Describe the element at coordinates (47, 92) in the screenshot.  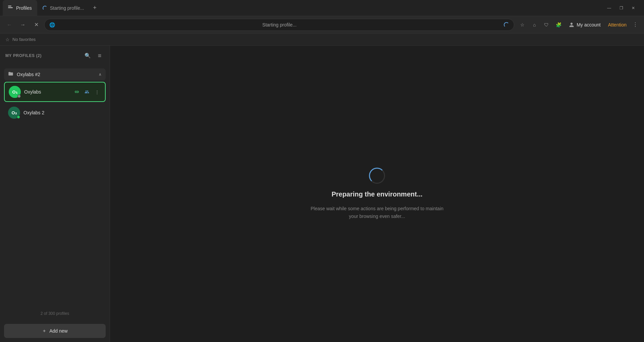
I see `profile-name-oxylabs: Oxylabs` at that location.